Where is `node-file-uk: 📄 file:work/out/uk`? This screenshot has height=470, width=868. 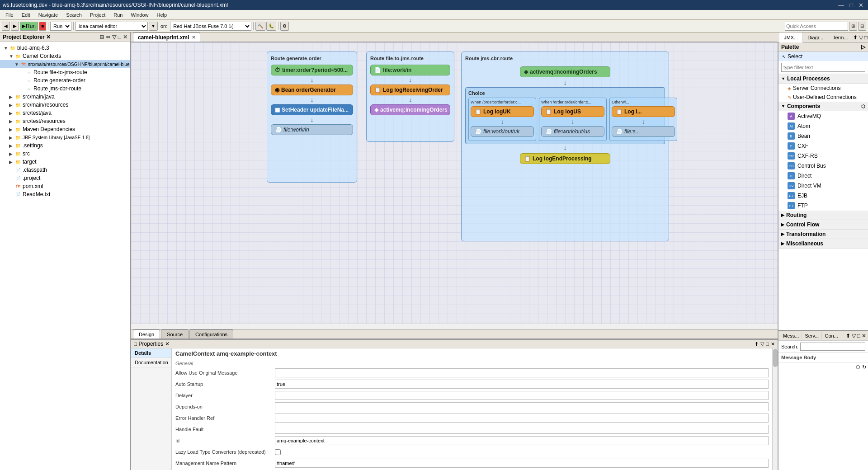 node-file-uk: 📄 file:work/out/uk is located at coordinates (502, 132).